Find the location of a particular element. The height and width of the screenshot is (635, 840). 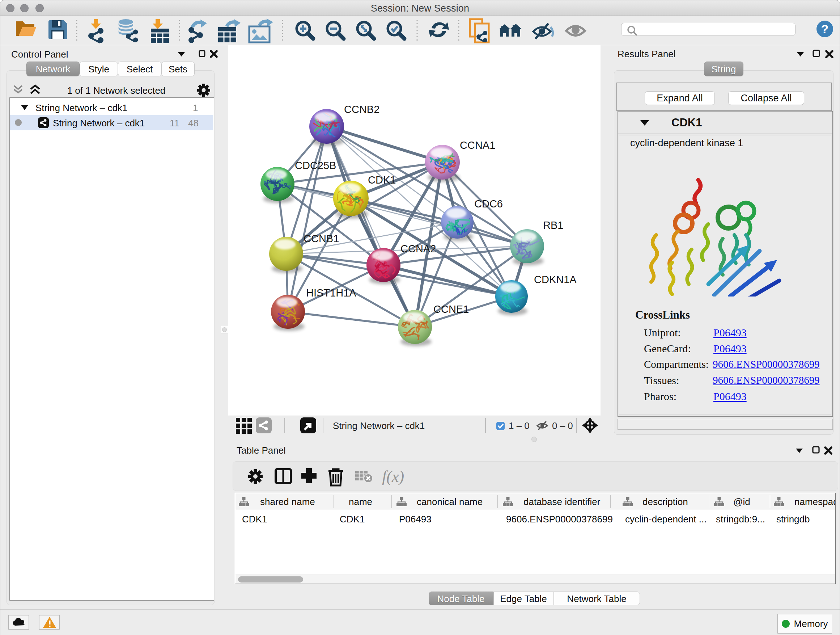

svg-text: HIST1H1A is located at coordinates (331, 293).